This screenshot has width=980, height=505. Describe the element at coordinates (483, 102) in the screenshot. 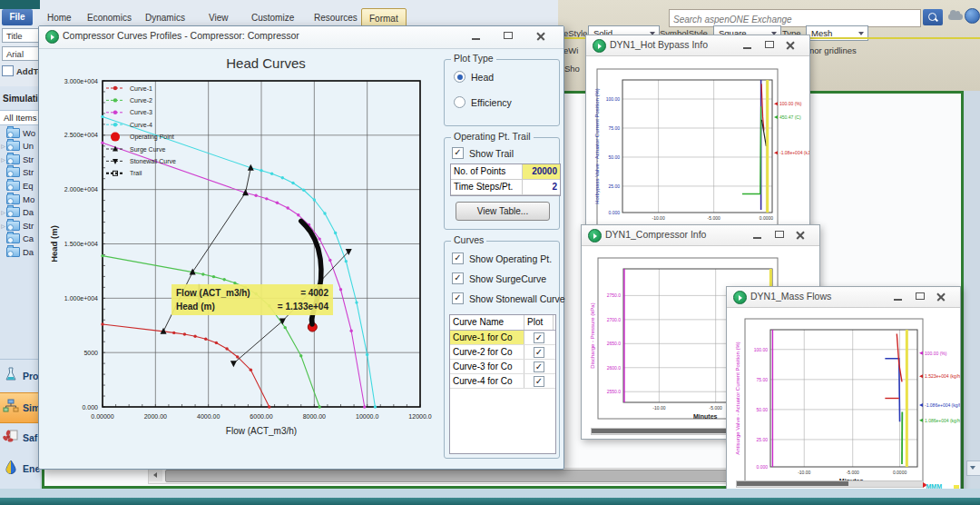

I see `plot-type-efficiency: Efficiency` at that location.